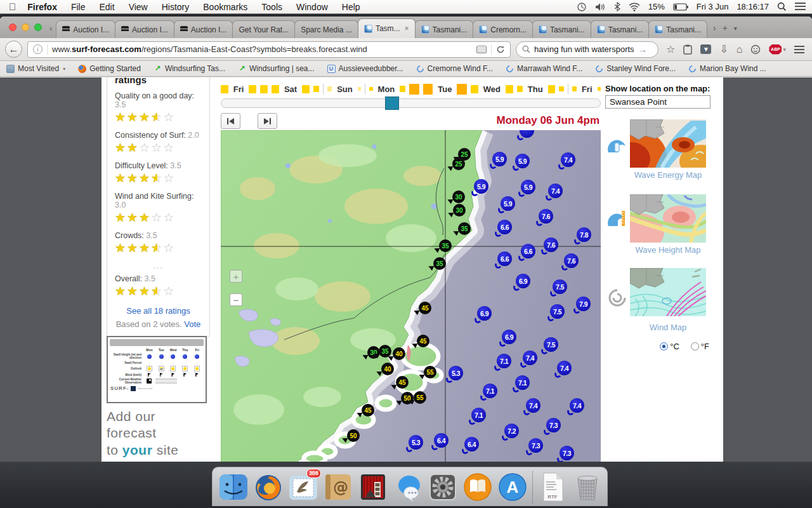 The height and width of the screenshot is (508, 812). What do you see at coordinates (189, 69) in the screenshot?
I see `bookmark-windsurfingtas: ↗Windsurfing Tas...` at bounding box center [189, 69].